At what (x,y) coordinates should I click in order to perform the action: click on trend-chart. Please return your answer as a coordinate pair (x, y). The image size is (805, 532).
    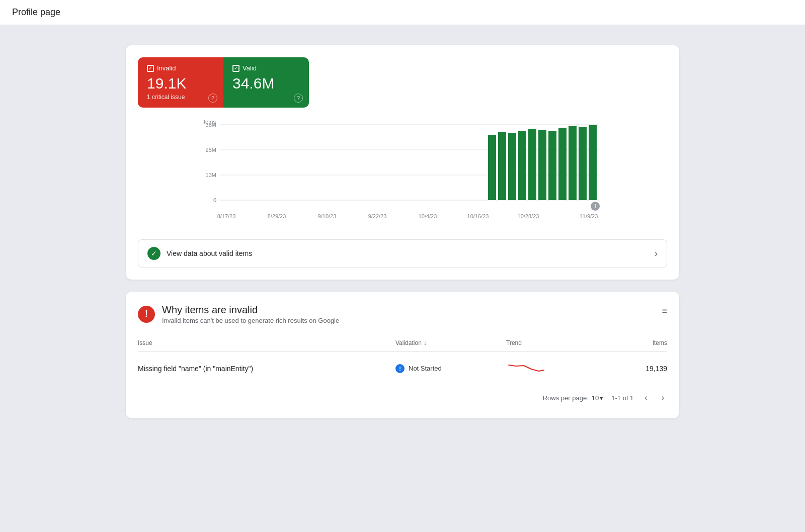
    Looking at the image, I should click on (526, 368).